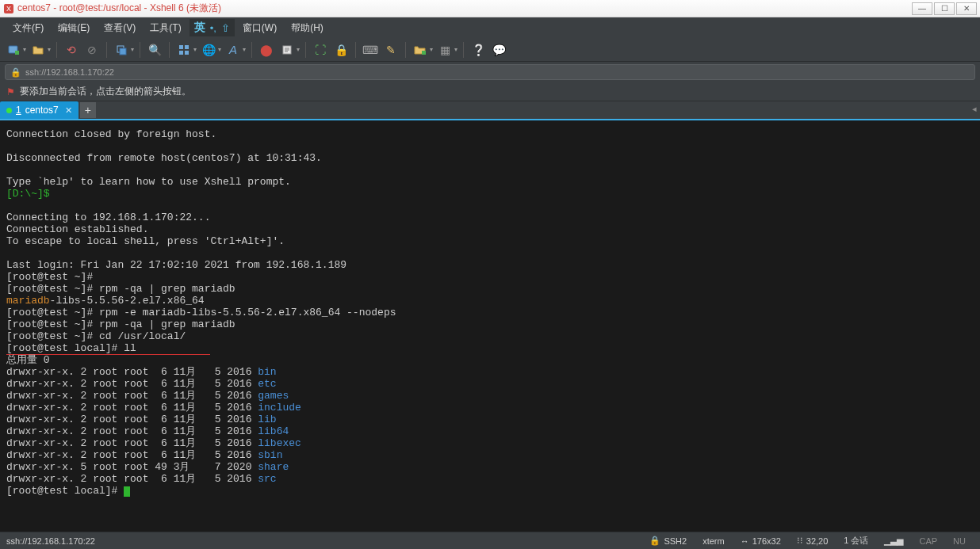 This screenshot has height=549, width=980. What do you see at coordinates (146, 241) in the screenshot?
I see `term-line: To escape to local shell, press 'Ctrl+Al…` at bounding box center [146, 241].